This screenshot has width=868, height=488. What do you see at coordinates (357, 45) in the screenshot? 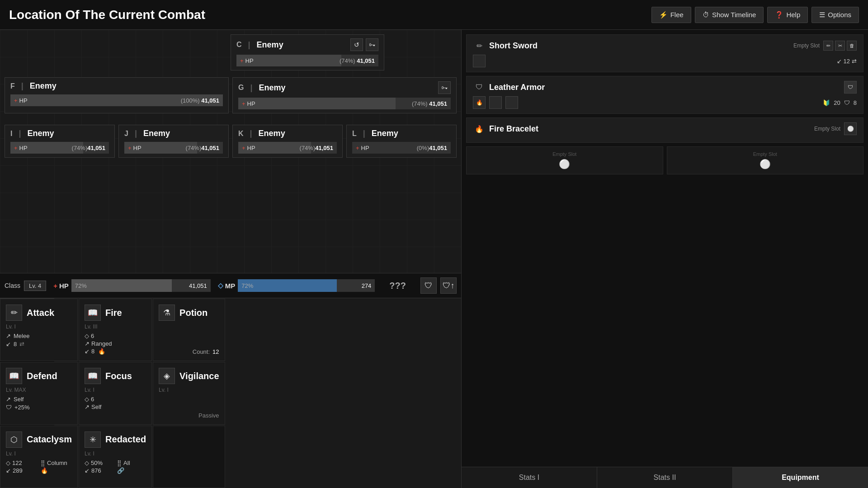
I see `enemy-c-action1: ↺` at bounding box center [357, 45].